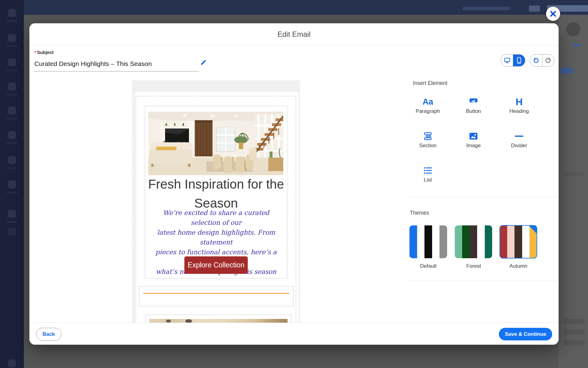  I want to click on divider-icon, so click(519, 136).